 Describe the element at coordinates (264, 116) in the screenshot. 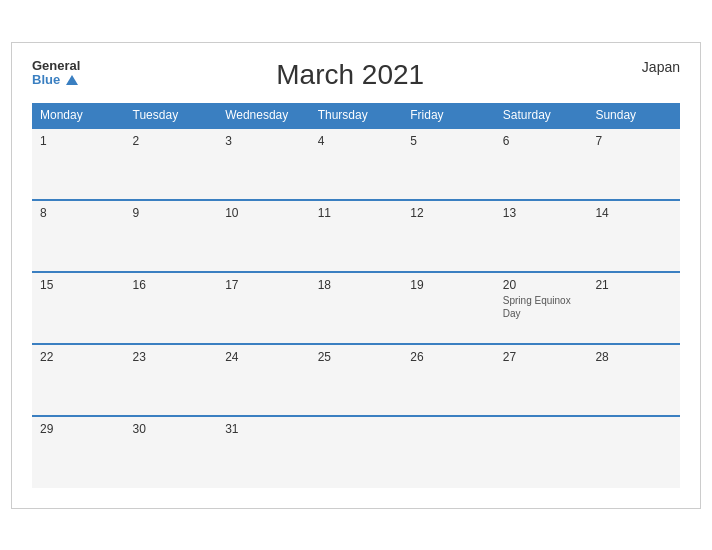

I see `column-header-wednesday: Wednesday` at that location.